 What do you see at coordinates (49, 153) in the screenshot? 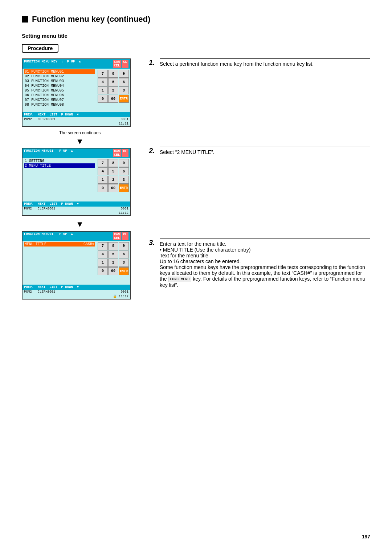
I see `screen2-header-title: FUNCTION MENU01 P UP ▲` at bounding box center [49, 153].